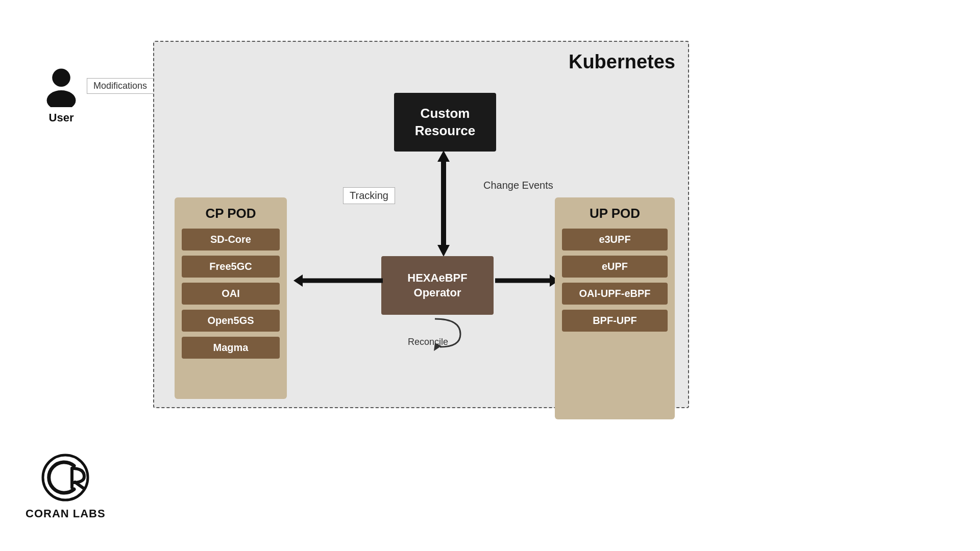 The image size is (980, 551). Describe the element at coordinates (437, 286) in the screenshot. I see `operator-box: HEXAeBPF Operator` at that location.